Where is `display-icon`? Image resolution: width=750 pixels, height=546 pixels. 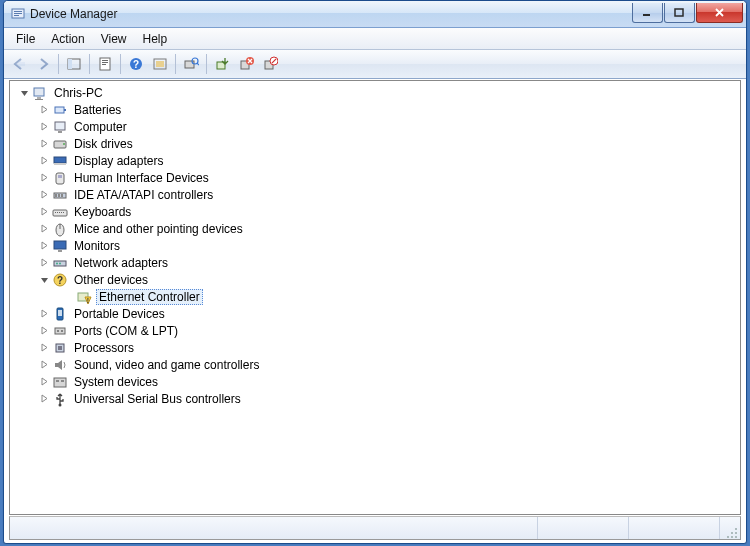 display-icon is located at coordinates (60, 161).